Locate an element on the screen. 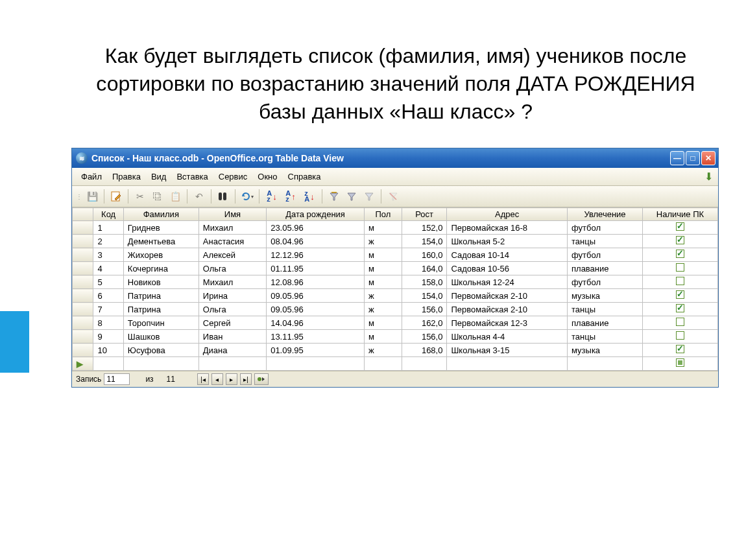 The width and height of the screenshot is (746, 560). sort-desc-icon: Az↑ is located at coordinates (291, 196).